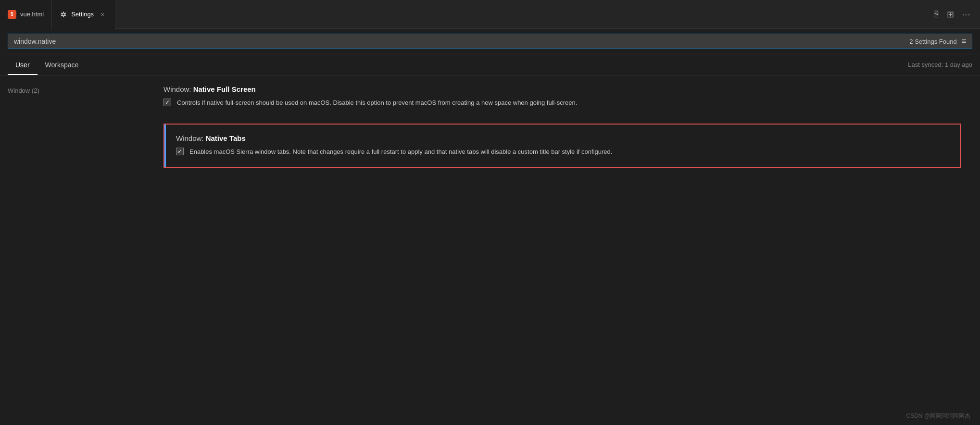 The height and width of the screenshot is (425, 980). Describe the element at coordinates (562, 146) in the screenshot. I see `setting-item-native-tabs: Window: Native Tabs Enables macOS Sierra…` at that location.